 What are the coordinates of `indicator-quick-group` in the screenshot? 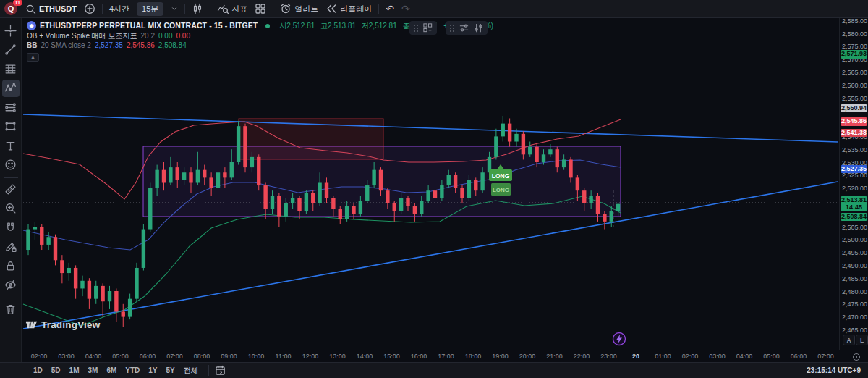 It's located at (467, 28).